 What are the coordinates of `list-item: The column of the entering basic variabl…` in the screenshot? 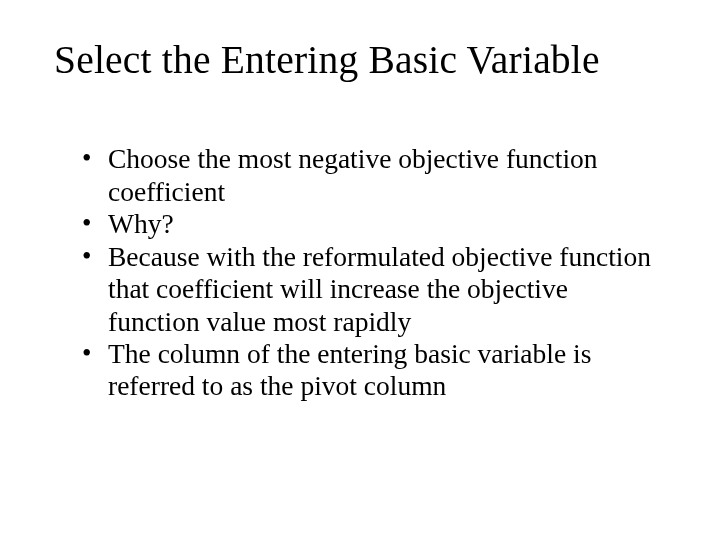 It's located at (374, 370).